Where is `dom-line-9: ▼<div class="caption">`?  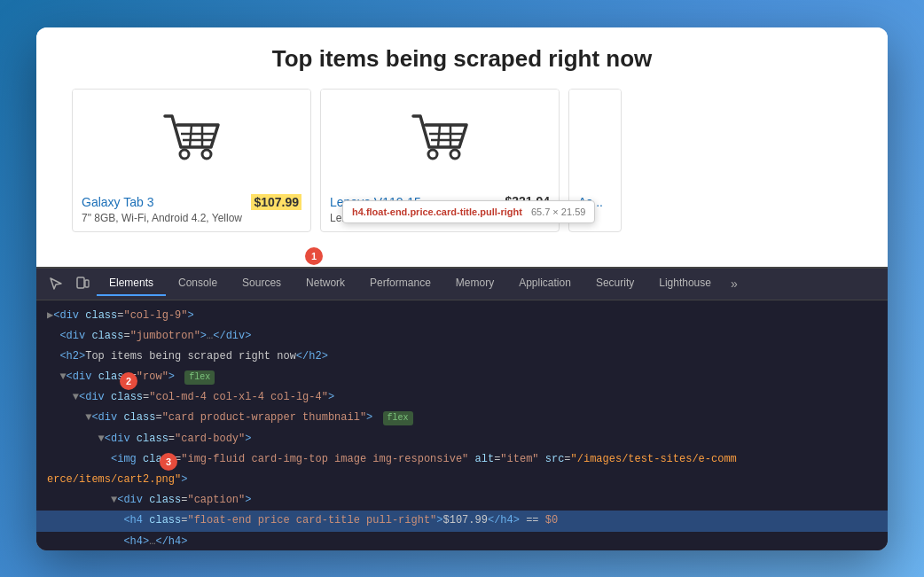 dom-line-9: ▼<div class="caption"> is located at coordinates (462, 500).